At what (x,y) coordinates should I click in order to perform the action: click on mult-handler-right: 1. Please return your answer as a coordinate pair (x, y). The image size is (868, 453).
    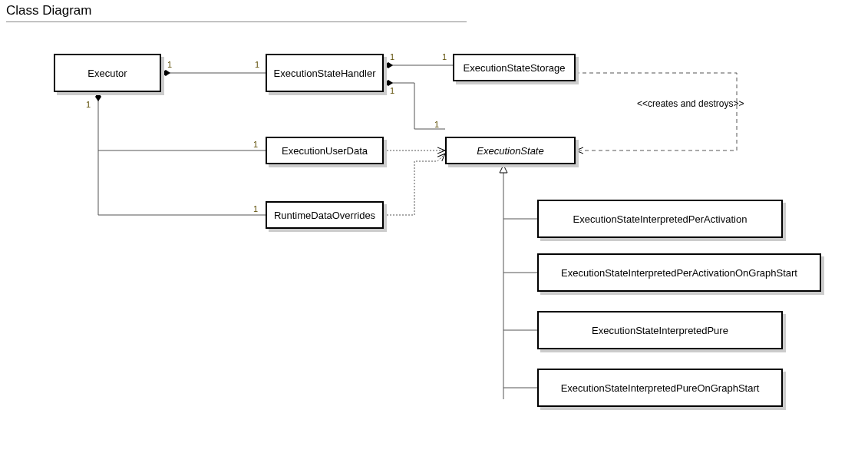
    Looking at the image, I should click on (392, 57).